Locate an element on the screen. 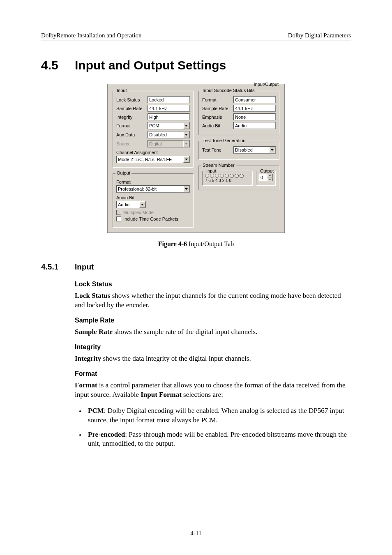 The width and height of the screenshot is (392, 555). chassign-label: Channel Assignment is located at coordinates (153, 152).